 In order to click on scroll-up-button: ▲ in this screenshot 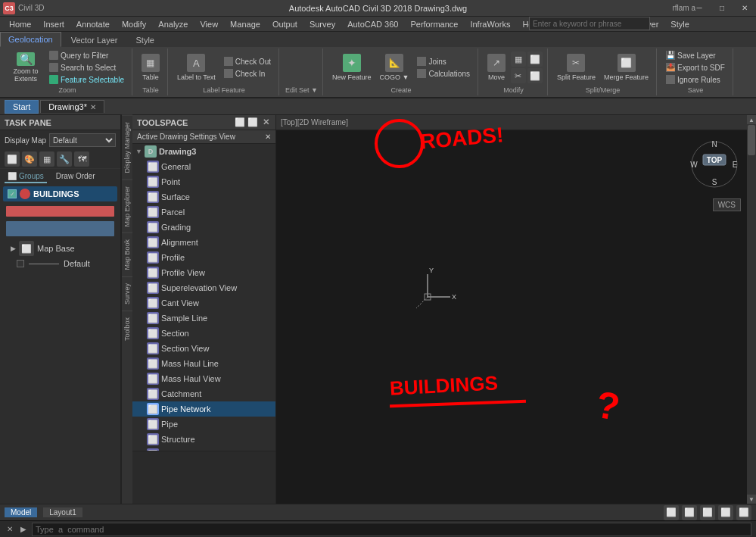, I will do `click(751, 120)`.